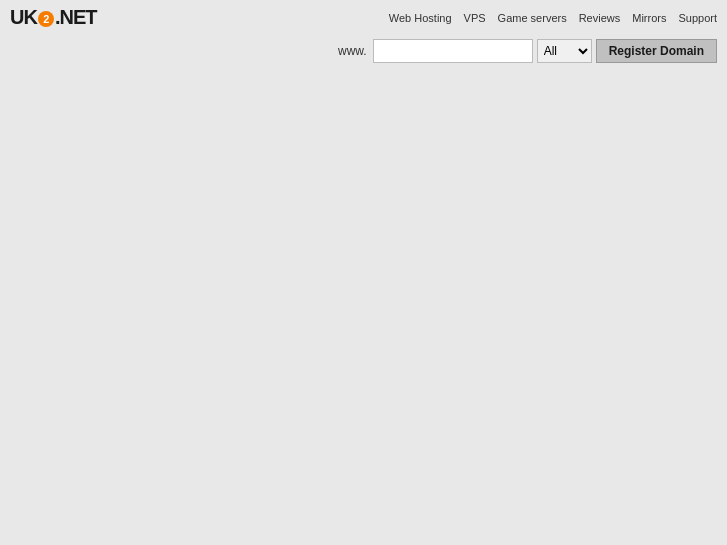 Image resolution: width=727 pixels, height=545 pixels. What do you see at coordinates (364, 79) in the screenshot?
I see `main-content` at bounding box center [364, 79].